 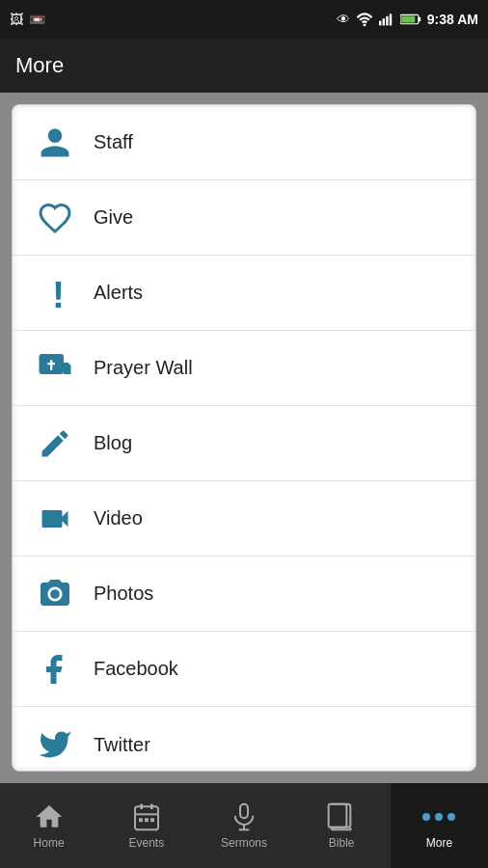 I want to click on blog-label: Blog, so click(x=113, y=444).